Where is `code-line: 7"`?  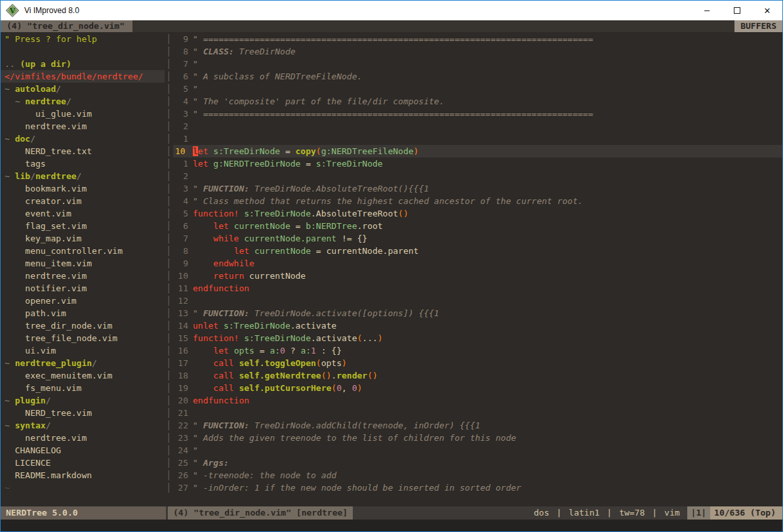 code-line: 7" is located at coordinates (477, 64).